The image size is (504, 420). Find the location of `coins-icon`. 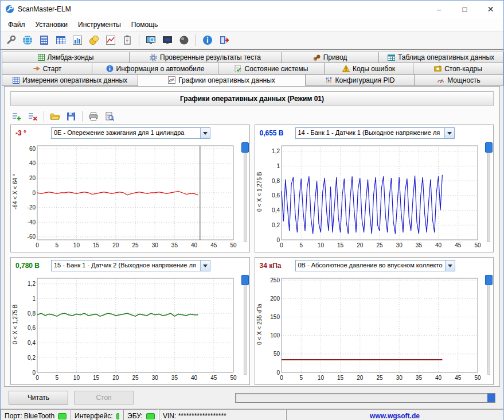

coins-icon is located at coordinates (94, 40).